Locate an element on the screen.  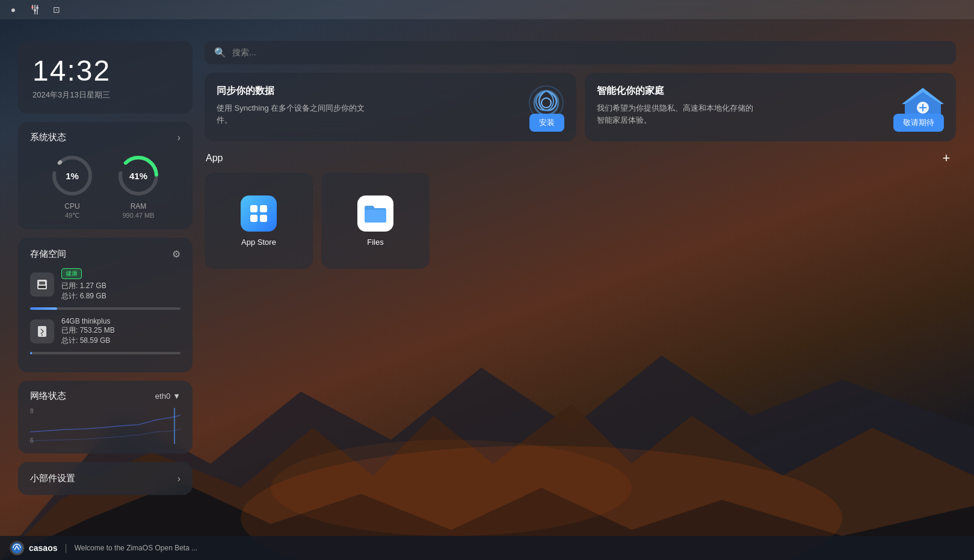
drive-1-progress is located at coordinates (105, 309).